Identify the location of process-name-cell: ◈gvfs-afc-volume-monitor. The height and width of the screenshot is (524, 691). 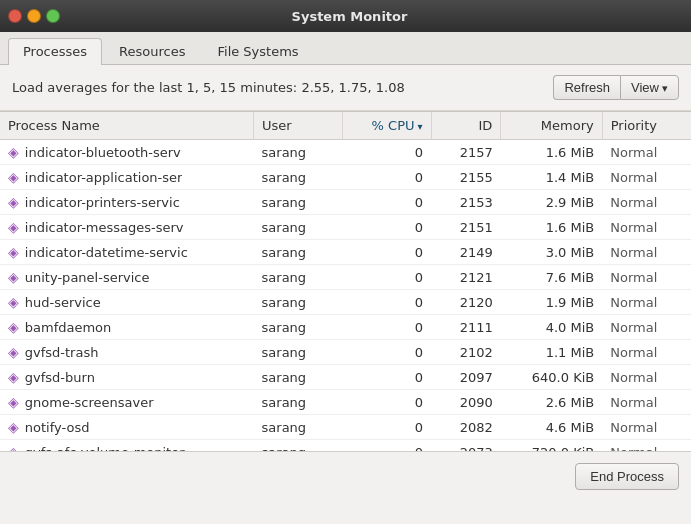
(100, 446).